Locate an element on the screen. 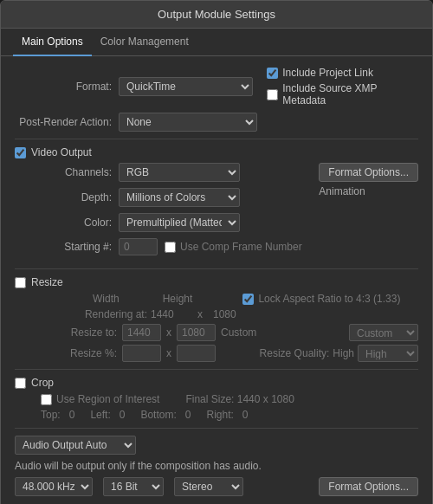 Image resolution: width=433 pixels, height=504 pixels. crop-label: Crop is located at coordinates (42, 383).